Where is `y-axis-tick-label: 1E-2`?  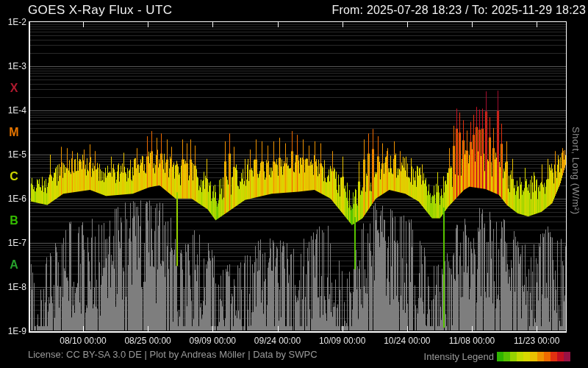
y-axis-tick-label: 1E-2 is located at coordinates (13, 22).